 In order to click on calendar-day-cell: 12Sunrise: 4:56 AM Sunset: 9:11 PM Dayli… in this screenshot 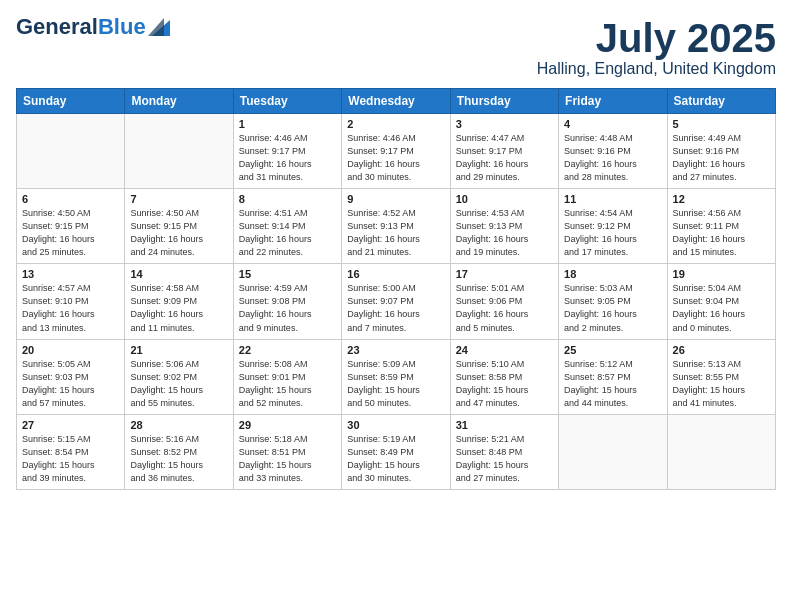, I will do `click(721, 226)`.